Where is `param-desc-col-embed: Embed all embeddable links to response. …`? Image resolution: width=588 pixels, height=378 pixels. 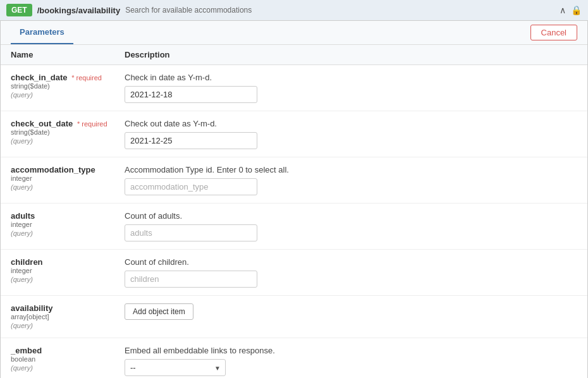 param-desc-col-embed: Embed all embeddable links to response. … is located at coordinates (351, 361).